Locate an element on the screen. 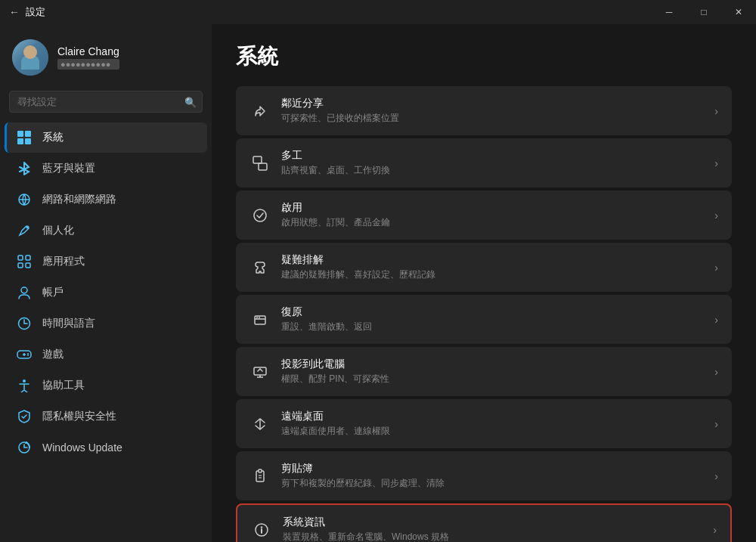  settings-item-nearby-share: 鄰近分享 可探索性、已接收的檔案位置 › is located at coordinates (484, 110).